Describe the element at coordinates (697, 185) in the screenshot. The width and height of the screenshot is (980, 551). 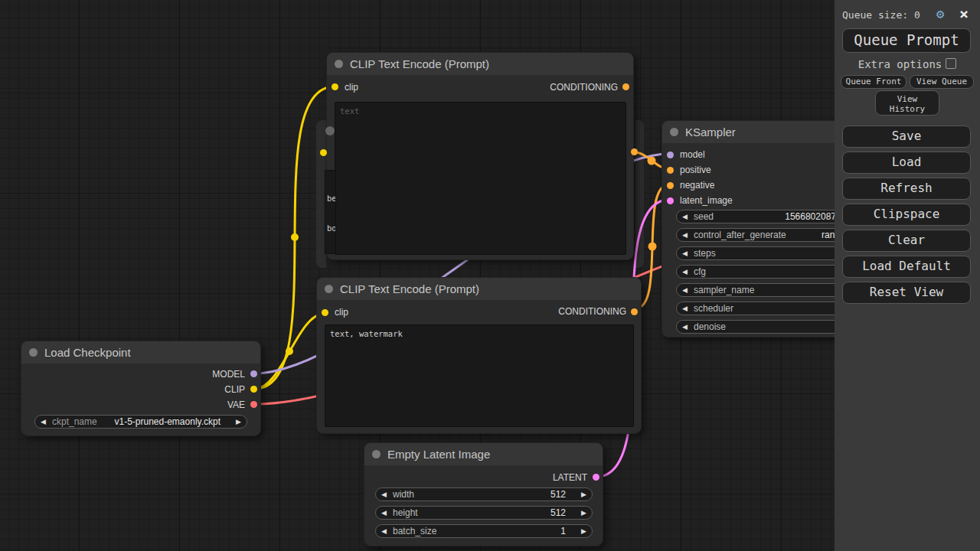
I see `input-label-negative: negative` at that location.